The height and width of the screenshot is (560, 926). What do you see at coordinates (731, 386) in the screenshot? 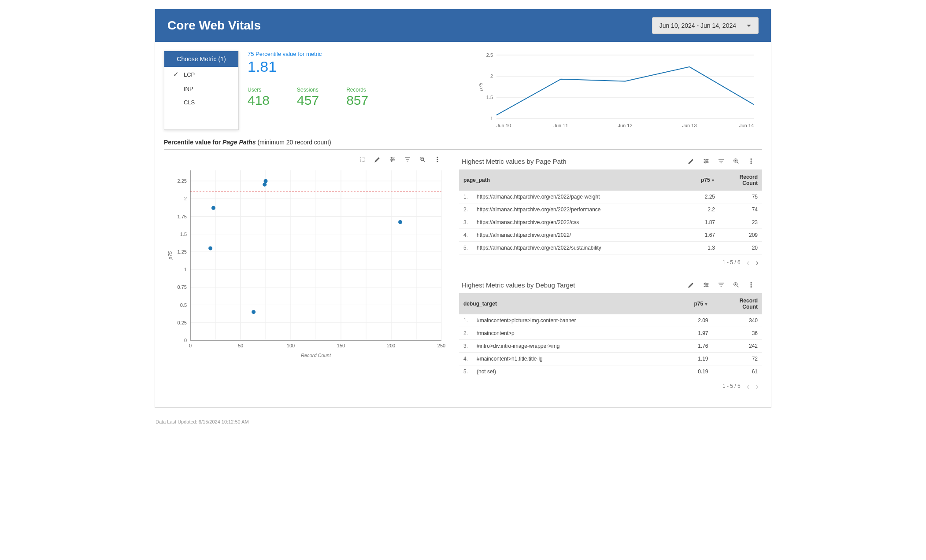
I see `pager-label: 1 - 5 / 5` at bounding box center [731, 386].